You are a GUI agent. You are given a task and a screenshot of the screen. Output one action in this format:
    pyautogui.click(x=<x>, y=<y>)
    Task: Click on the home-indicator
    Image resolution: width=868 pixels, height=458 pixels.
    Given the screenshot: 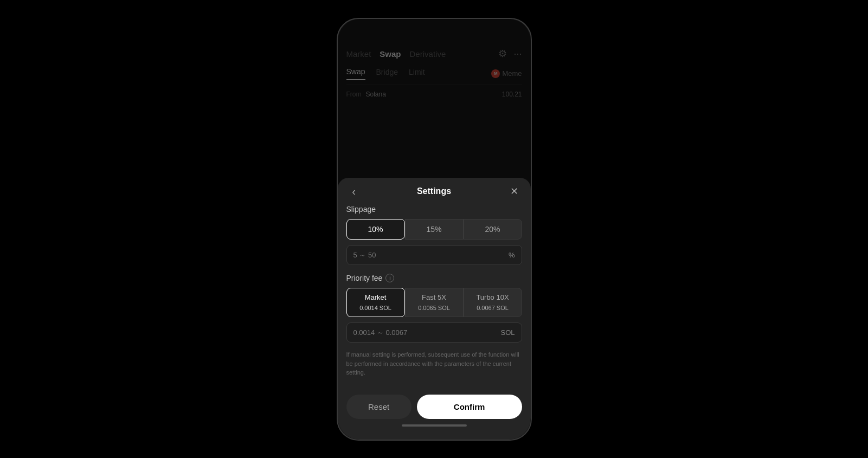 What is the action you would take?
    pyautogui.click(x=434, y=425)
    